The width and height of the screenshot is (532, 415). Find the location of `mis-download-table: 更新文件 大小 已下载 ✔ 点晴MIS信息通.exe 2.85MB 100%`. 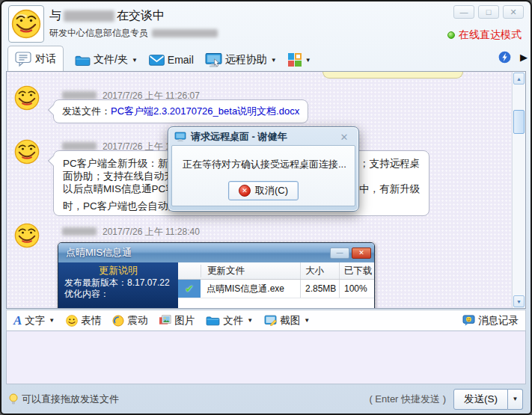

mis-download-table: 更新文件 大小 已下载 ✔ 点晴MIS信息通.exe 2.85MB 100% is located at coordinates (276, 286).